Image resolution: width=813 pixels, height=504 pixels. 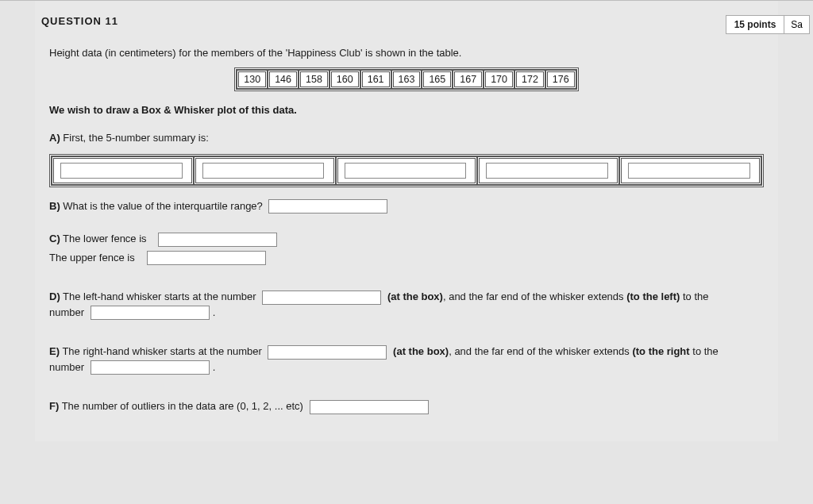 I want to click on part-d-to-bold: (to the left), so click(x=653, y=297).